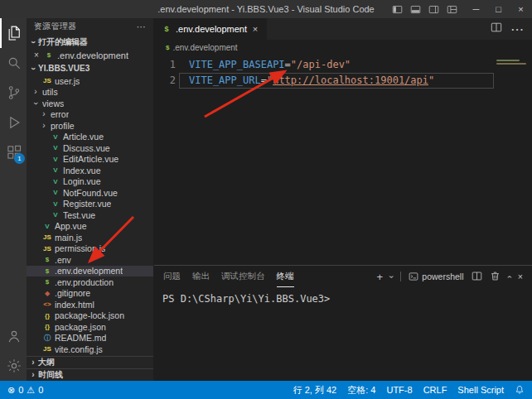 Image resolution: width=532 pixels, height=399 pixels. I want to click on panel-tab-终端: 终端, so click(285, 276).